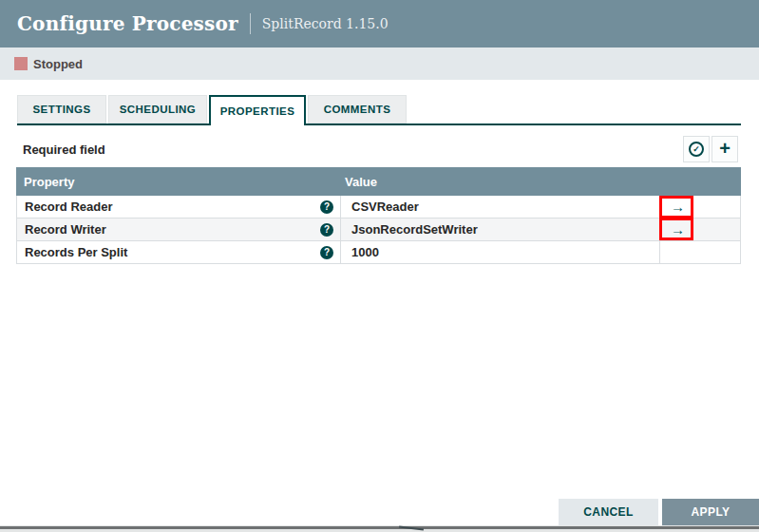 The width and height of the screenshot is (759, 532). What do you see at coordinates (500, 207) in the screenshot?
I see `property-value-cell: CSVReader` at bounding box center [500, 207].